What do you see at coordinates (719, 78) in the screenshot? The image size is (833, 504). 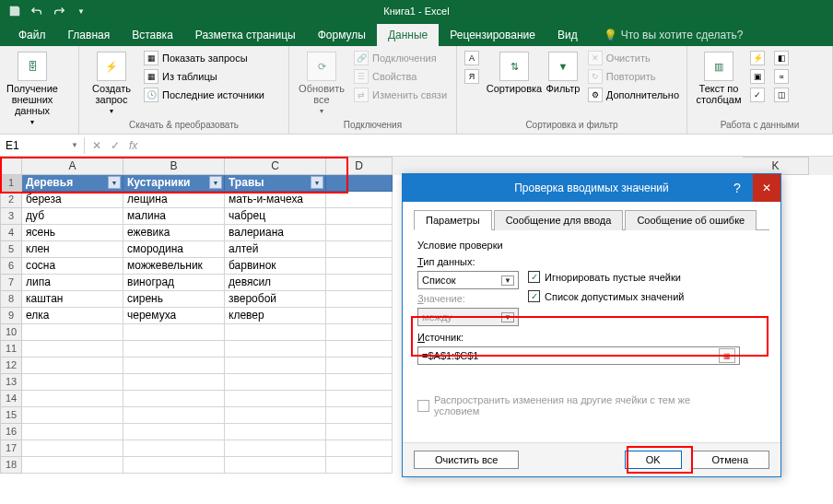 I see `text-to-columns-button: ▥ Текст по столбцам` at bounding box center [719, 78].